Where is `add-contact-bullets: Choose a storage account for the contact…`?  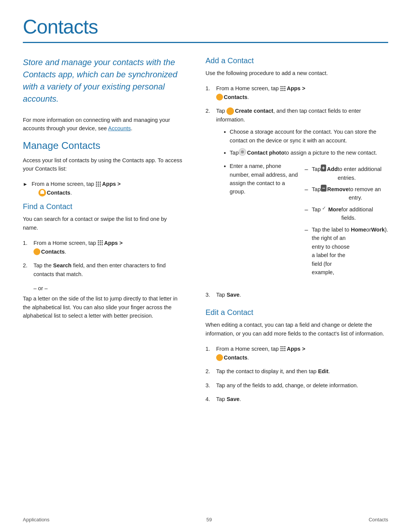
add-contact-bullets: Choose a storage account for the contact… is located at coordinates (306, 204).